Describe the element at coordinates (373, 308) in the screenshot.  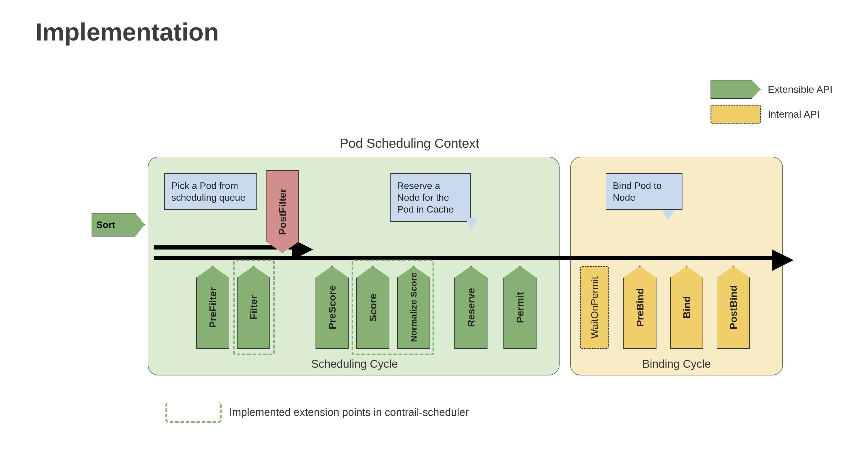
I see `ext-score-label: Score` at that location.